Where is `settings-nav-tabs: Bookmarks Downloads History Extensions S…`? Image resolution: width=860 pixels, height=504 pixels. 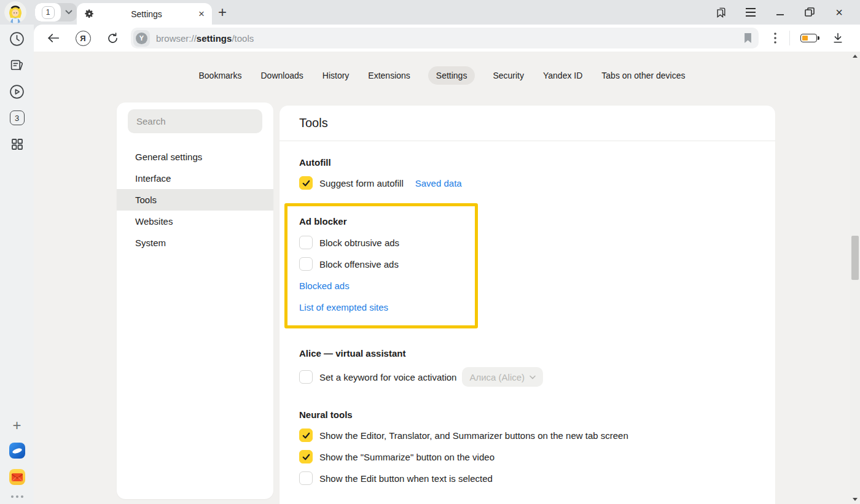 settings-nav-tabs: Bookmarks Downloads History Extensions S… is located at coordinates (442, 76).